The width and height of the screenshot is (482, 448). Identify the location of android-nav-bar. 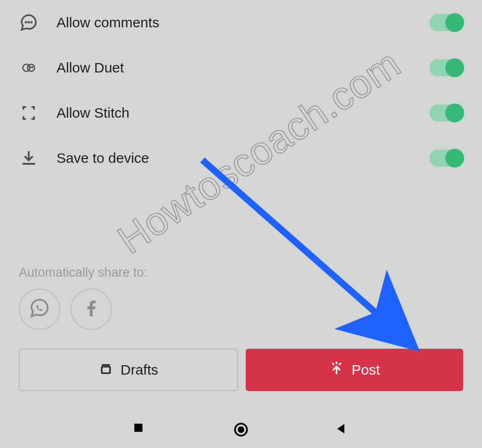
(241, 430).